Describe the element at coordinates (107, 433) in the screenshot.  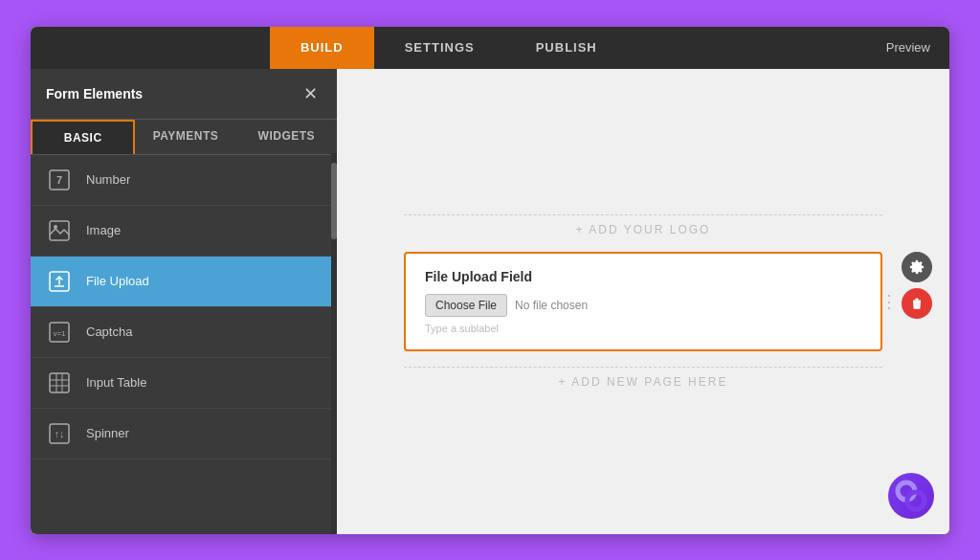
I see `spinner-label: Spinner` at that location.